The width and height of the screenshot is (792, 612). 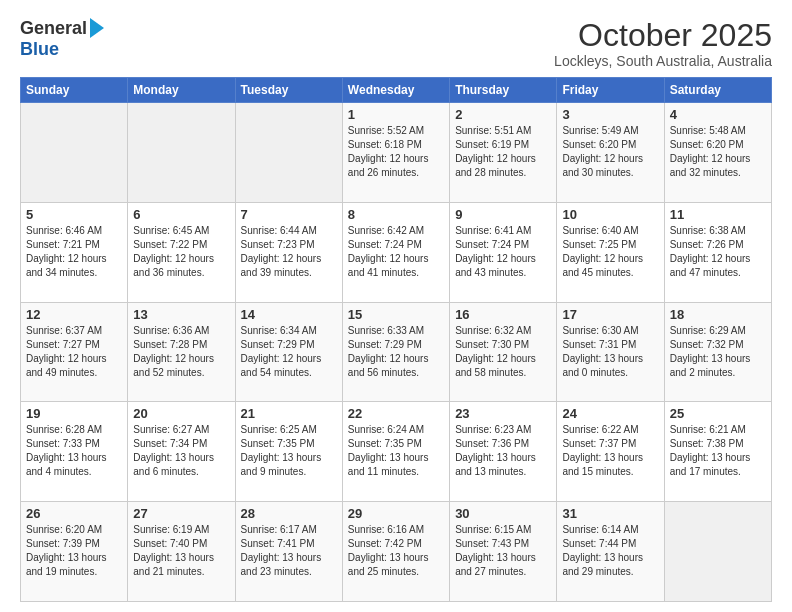 I want to click on cell-info-text: and 19 minutes., so click(x=74, y=572).